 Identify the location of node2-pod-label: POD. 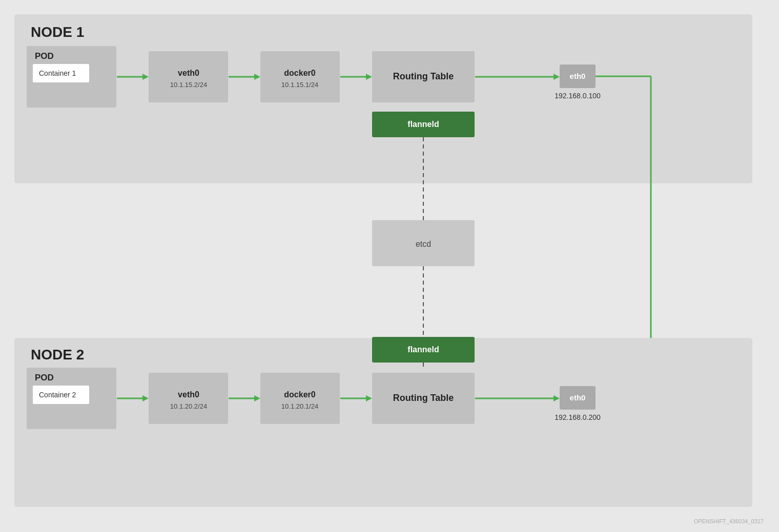
(44, 378).